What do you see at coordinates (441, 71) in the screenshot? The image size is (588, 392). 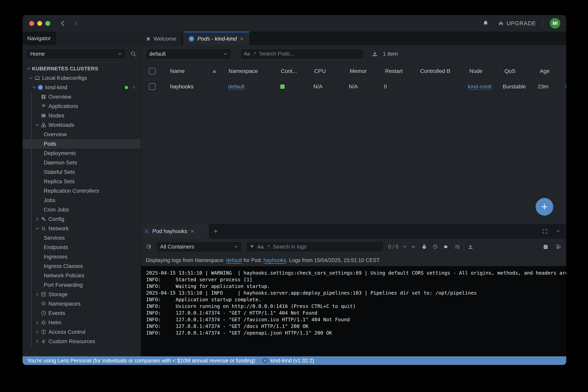 I see `column-header-controlled-by: Controlled B` at bounding box center [441, 71].